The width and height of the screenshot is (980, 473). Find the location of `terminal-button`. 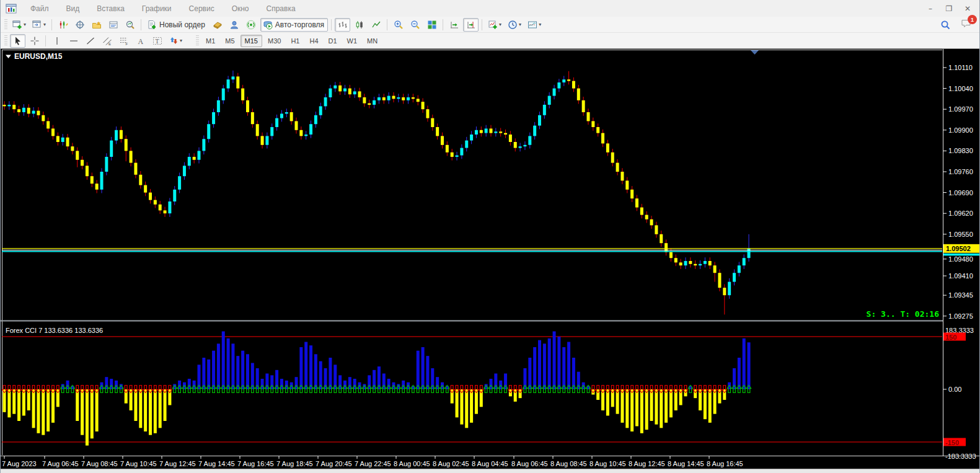

terminal-button is located at coordinates (113, 25).